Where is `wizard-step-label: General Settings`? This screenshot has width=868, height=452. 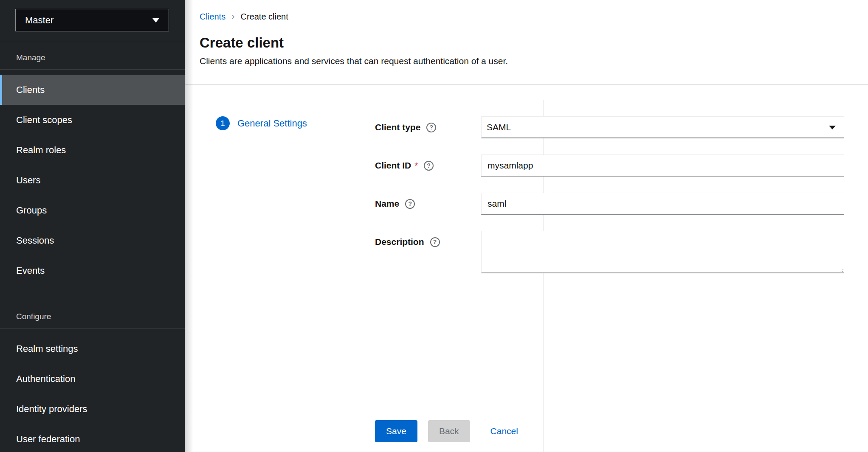 wizard-step-label: General Settings is located at coordinates (272, 124).